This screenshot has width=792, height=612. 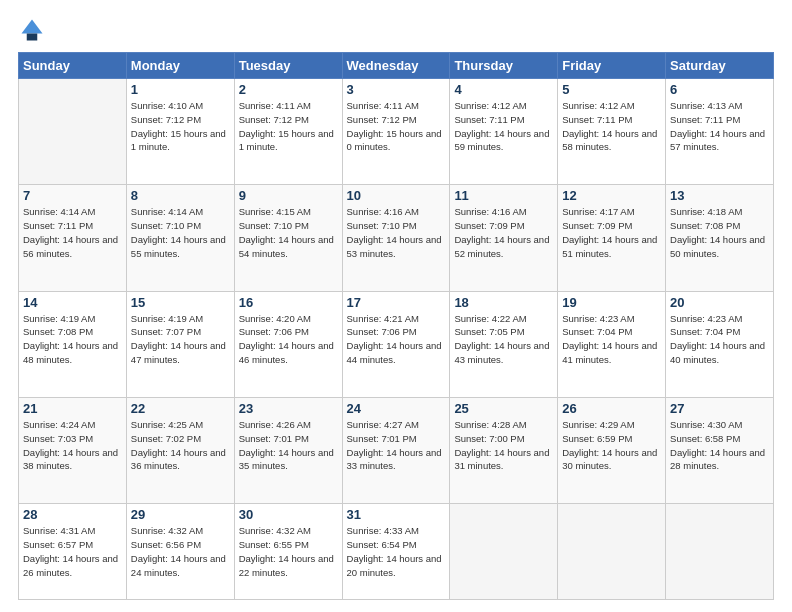 What do you see at coordinates (180, 132) in the screenshot?
I see `calendar-cell: 1Sunrise: 4:10 AMSunset: 7:12 PMDaylight…` at bounding box center [180, 132].